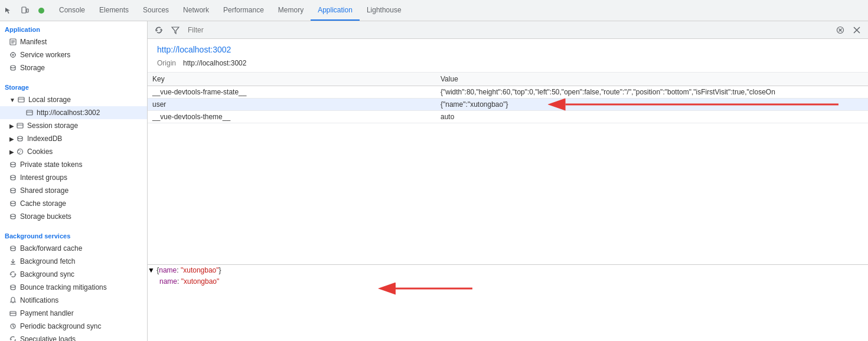 Image resolution: width=868 pixels, height=341 pixels. I want to click on back-forward-cache-icon, so click(13, 248).